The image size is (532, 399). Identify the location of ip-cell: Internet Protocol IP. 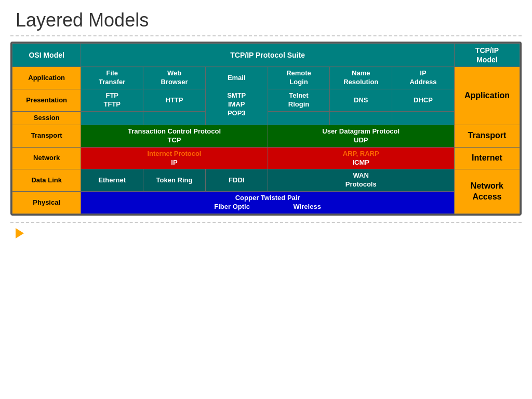
(175, 158).